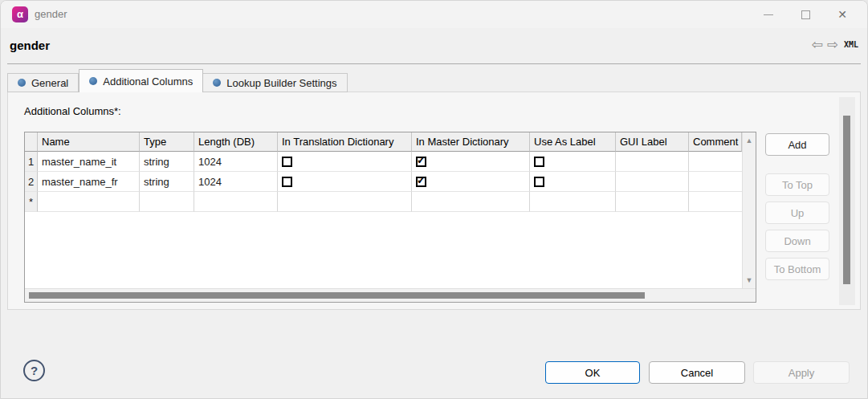 This screenshot has width=868, height=399. Describe the element at coordinates (384, 142) in the screenshot. I see `table-header-row: Name Type Length (DB) In Translation Dic…` at that location.